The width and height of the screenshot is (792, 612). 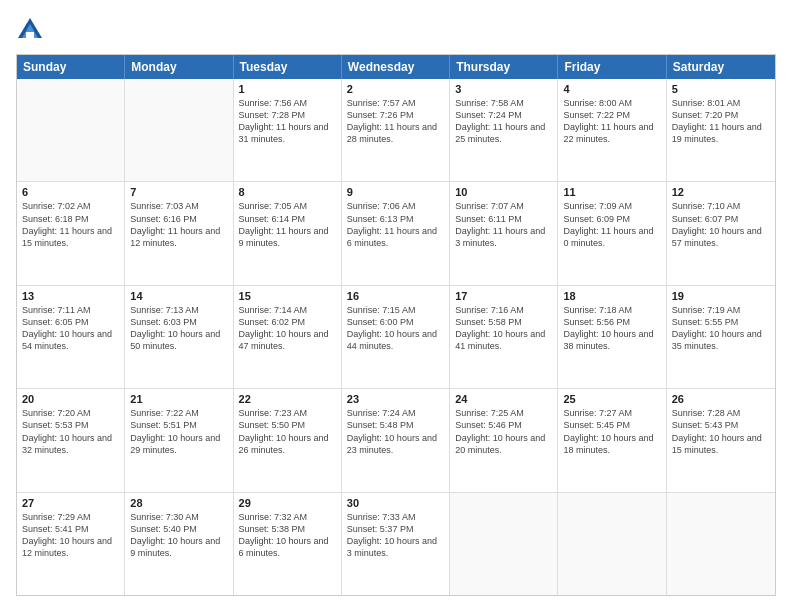 I want to click on logo-icon, so click(x=30, y=30).